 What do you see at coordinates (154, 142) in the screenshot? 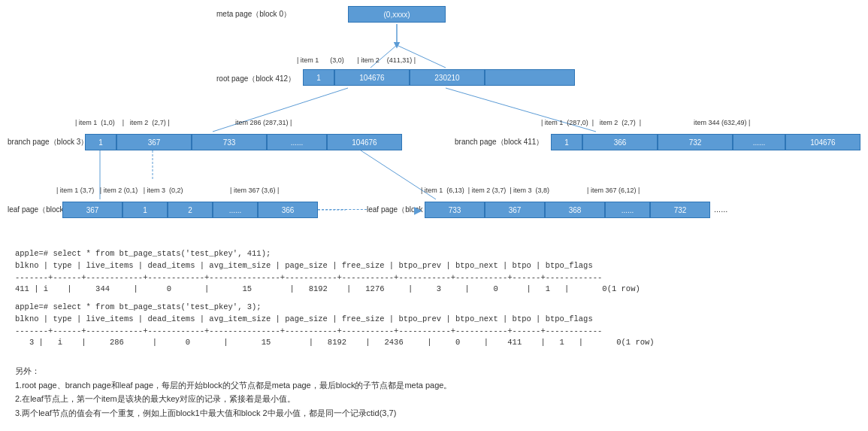
I see `branch3-box-2: 367` at bounding box center [154, 142].